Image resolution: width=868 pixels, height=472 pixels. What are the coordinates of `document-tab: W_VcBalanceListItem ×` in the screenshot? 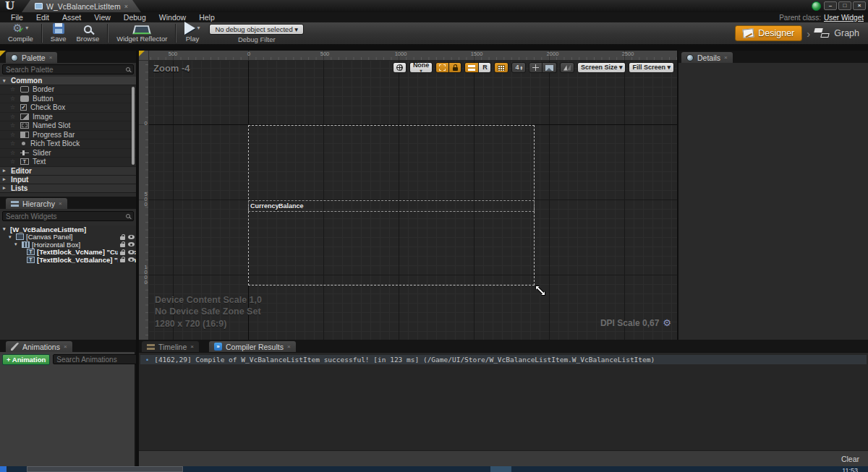 It's located at (81, 6).